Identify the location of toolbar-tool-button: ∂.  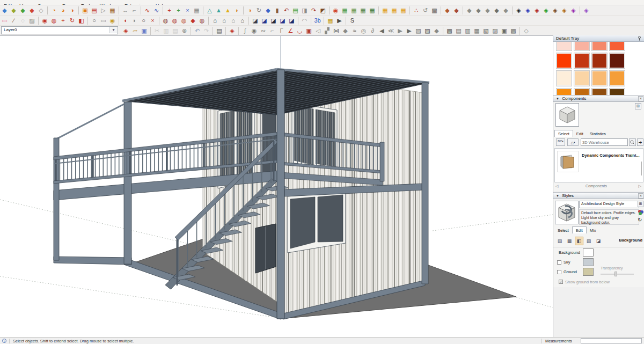
(372, 31).